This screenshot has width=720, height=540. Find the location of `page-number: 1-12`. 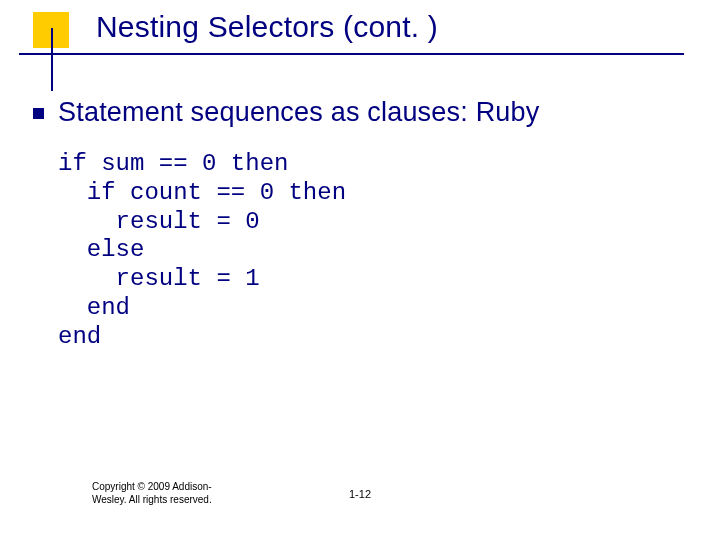

page-number: 1-12 is located at coordinates (360, 494).